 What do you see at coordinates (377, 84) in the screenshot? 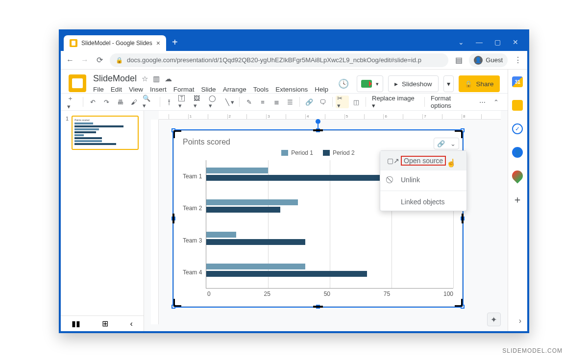
I see `chevron-down-icon: ▾` at bounding box center [377, 84].